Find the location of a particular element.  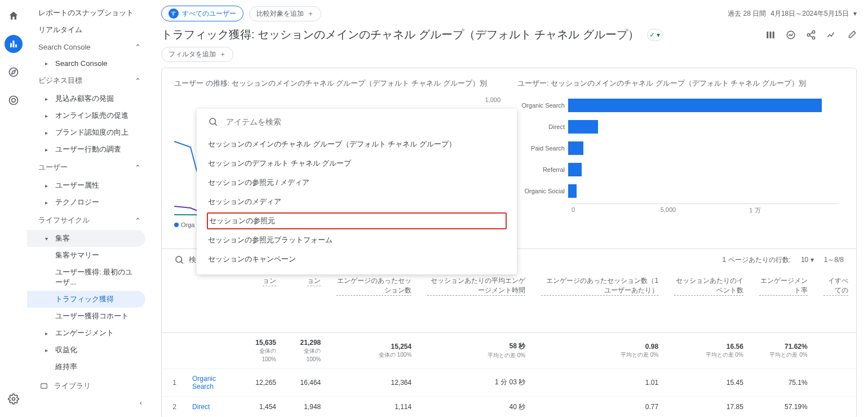

table-row: 2Direct1,4541,9481,11440 秒0.7717.8557.19… is located at coordinates (509, 407).